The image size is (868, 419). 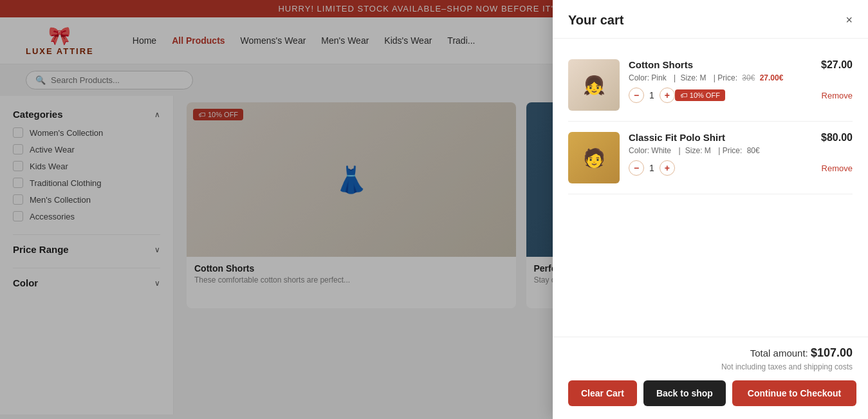 I want to click on clear-cart-button: Clear Cart, so click(x=602, y=393).